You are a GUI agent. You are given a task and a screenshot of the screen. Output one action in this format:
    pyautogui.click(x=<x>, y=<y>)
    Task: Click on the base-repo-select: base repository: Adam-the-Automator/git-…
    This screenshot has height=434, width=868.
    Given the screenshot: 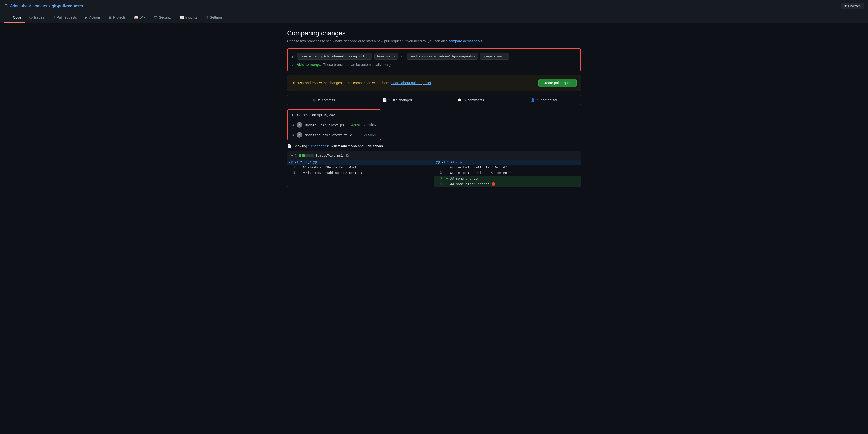 What is the action you would take?
    pyautogui.click(x=335, y=56)
    